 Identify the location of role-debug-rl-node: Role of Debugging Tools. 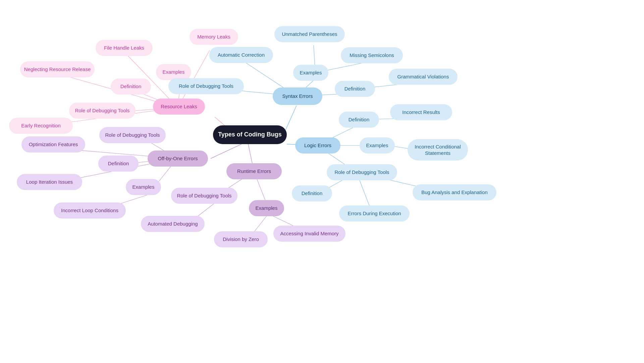
(102, 111).